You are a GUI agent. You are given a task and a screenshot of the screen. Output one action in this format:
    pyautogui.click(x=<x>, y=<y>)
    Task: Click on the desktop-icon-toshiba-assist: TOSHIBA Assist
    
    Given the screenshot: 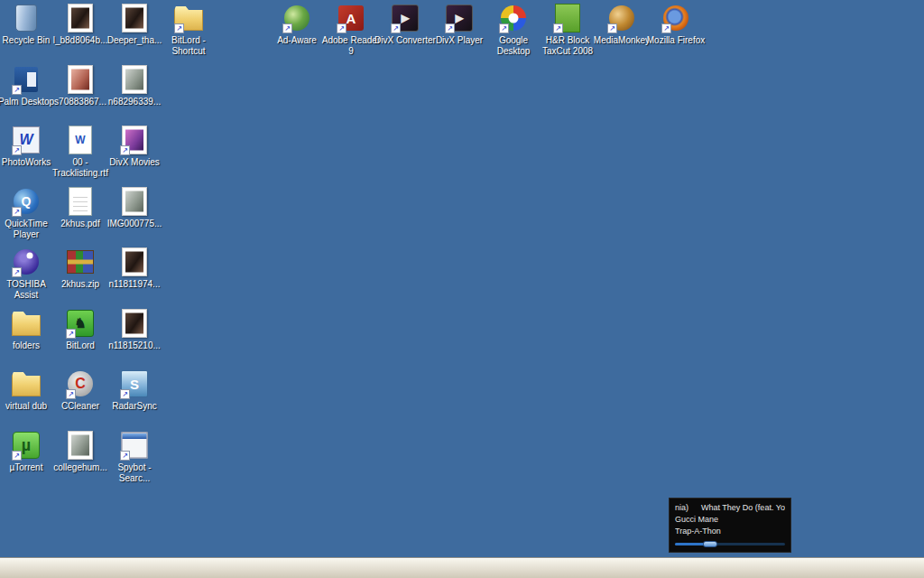 What is the action you would take?
    pyautogui.click(x=29, y=273)
    